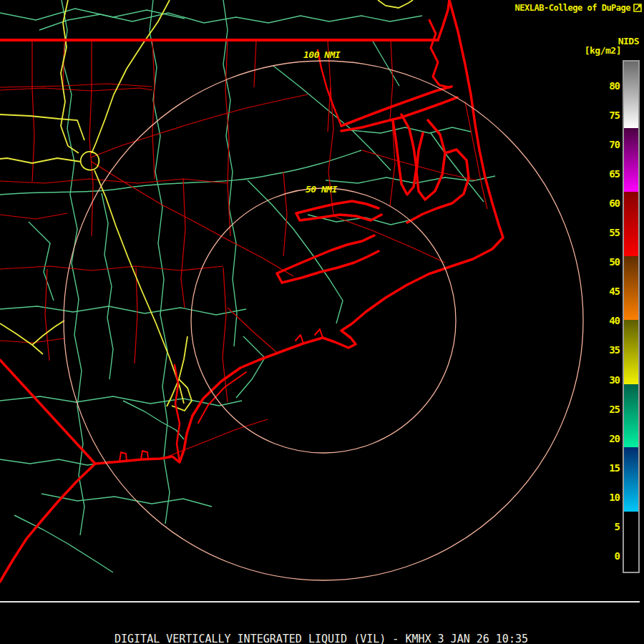 This screenshot has height=644, width=644. I want to click on colorbar-tick-label: 10, so click(609, 497).